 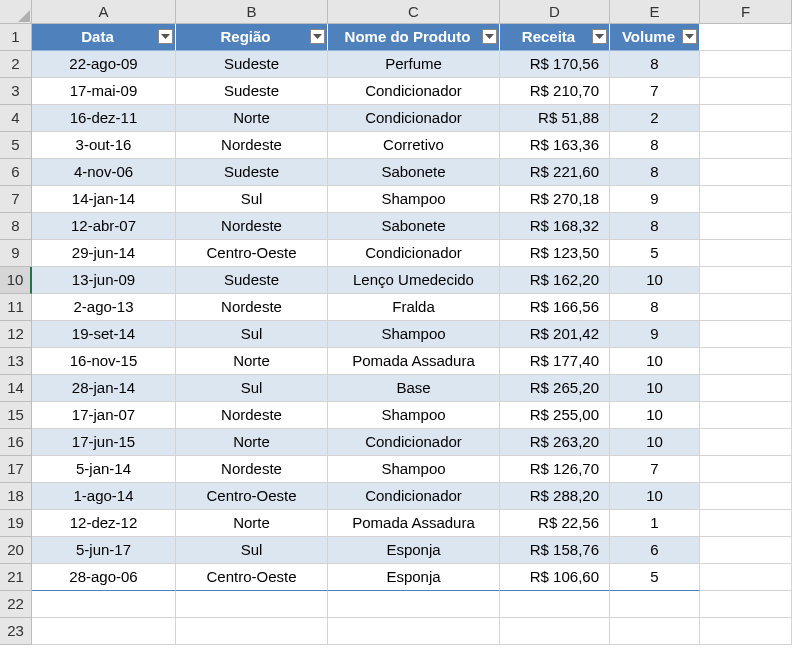 I want to click on cell-D11: R$ 166,56, so click(x=555, y=308).